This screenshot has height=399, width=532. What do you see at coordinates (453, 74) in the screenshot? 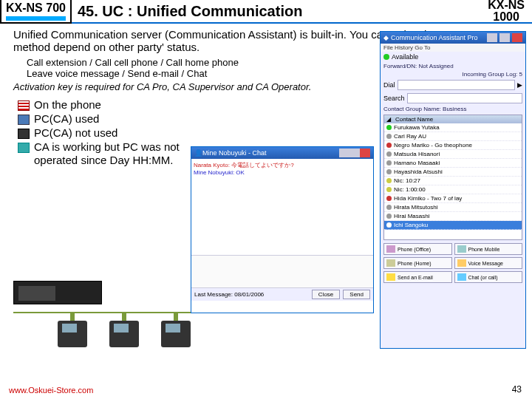
I see `group-log-row: Incoming Group Log: 5` at bounding box center [453, 74].